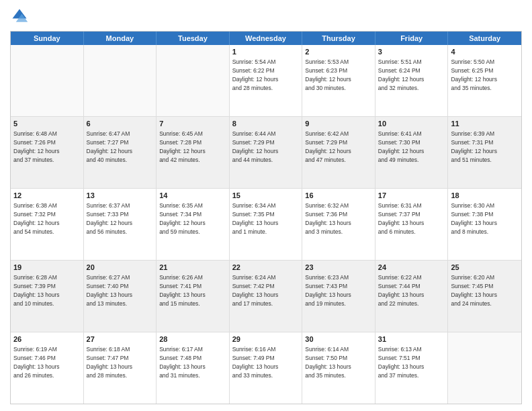  I want to click on day-cell-9: 9Sunrise: 6:42 AM Sunset: 7:29 PM Daylig…, so click(339, 152).